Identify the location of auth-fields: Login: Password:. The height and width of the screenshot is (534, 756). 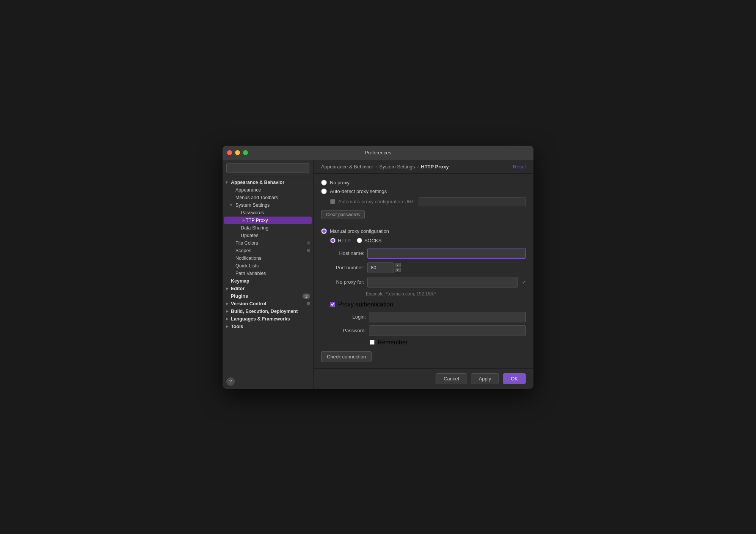
(433, 324).